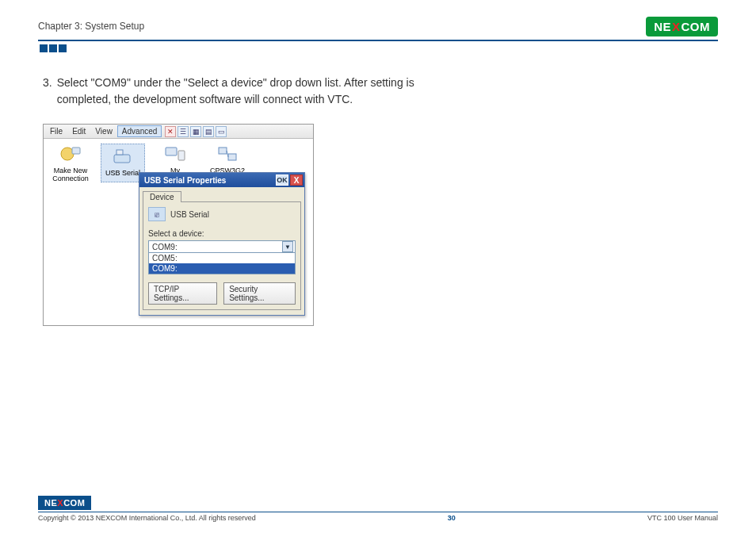 This screenshot has height=533, width=756. What do you see at coordinates (175, 154) in the screenshot?
I see `monitor-phone-icon` at bounding box center [175, 154].